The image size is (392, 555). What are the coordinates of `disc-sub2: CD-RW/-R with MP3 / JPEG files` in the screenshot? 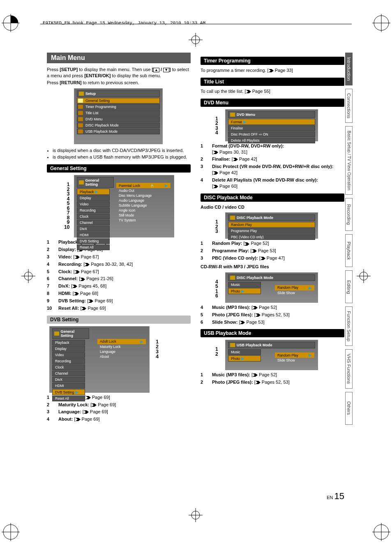 It's located at (235, 267).